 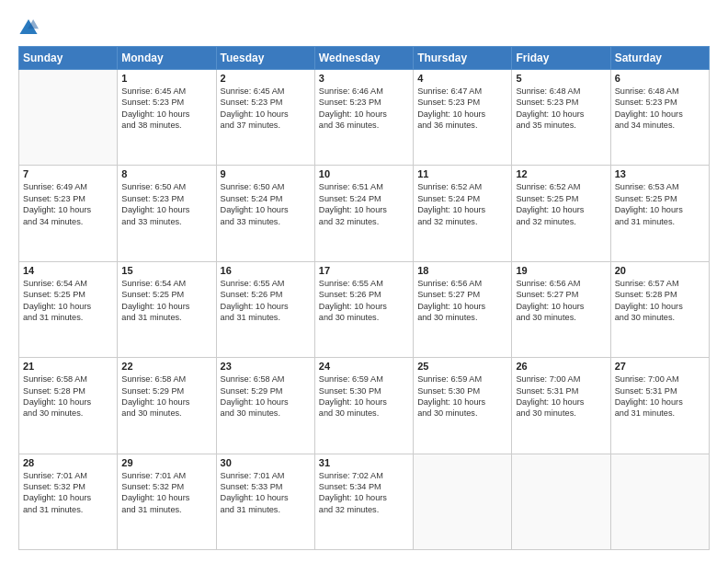 I want to click on day-number: 17, so click(x=364, y=270).